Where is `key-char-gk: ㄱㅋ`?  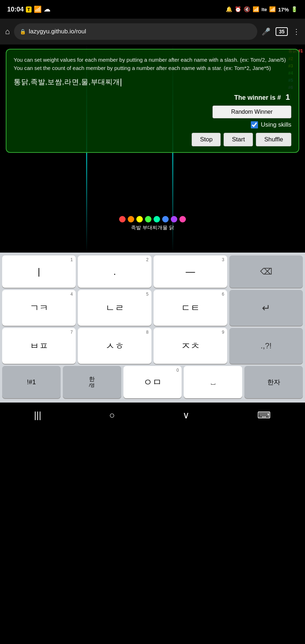
key-char-gk: ㄱㅋ is located at coordinates (39, 308).